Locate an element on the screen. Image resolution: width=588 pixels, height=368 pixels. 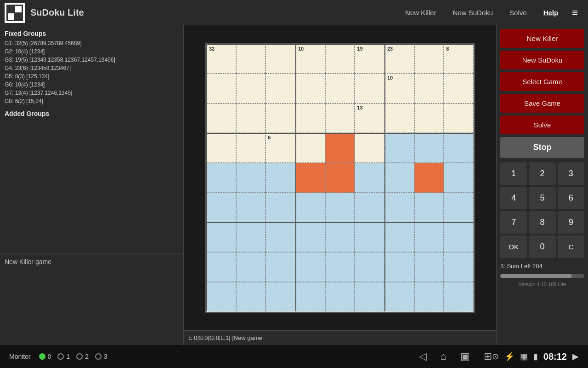
numpad-btn-5: 5 is located at coordinates (542, 198).